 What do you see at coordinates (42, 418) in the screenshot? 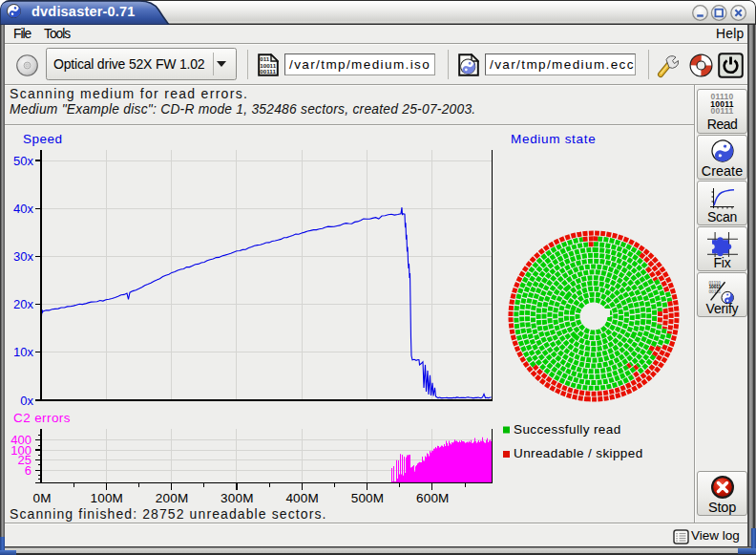
I see `svg-text: C2 errors` at bounding box center [42, 418].